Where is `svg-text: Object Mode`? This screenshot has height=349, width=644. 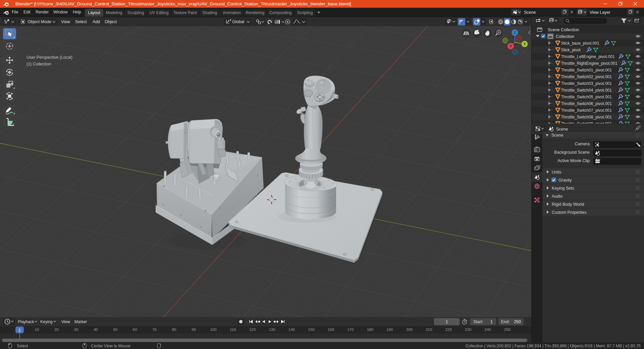 svg-text: Object Mode is located at coordinates (40, 22).